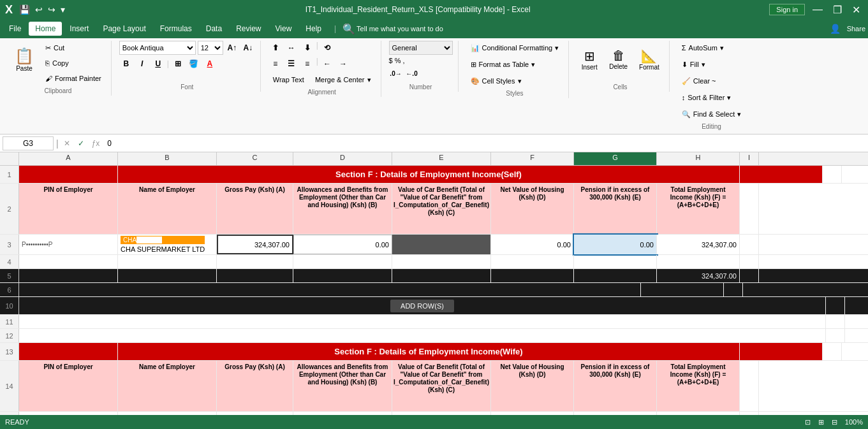 The image size is (868, 429). I want to click on conditional-formatting-button: 📊 Conditional Formatting▾, so click(515, 48).